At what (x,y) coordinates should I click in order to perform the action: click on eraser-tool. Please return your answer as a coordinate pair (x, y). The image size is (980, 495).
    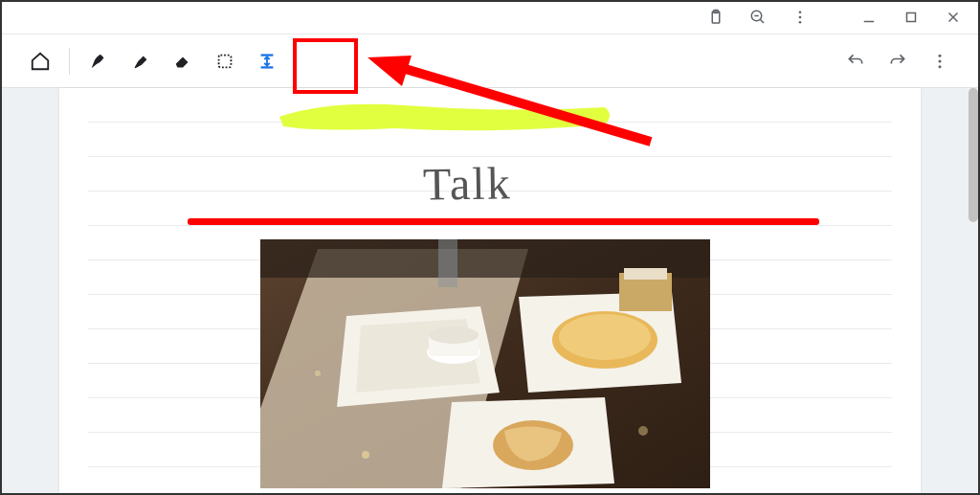
    Looking at the image, I should click on (183, 61).